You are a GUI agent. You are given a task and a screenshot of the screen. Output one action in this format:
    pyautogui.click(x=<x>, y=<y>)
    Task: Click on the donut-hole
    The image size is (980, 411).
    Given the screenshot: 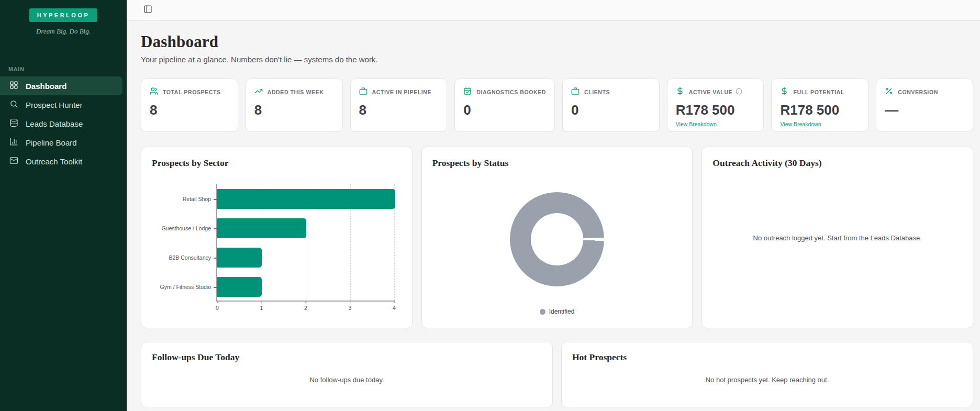 What is the action you would take?
    pyautogui.click(x=557, y=239)
    